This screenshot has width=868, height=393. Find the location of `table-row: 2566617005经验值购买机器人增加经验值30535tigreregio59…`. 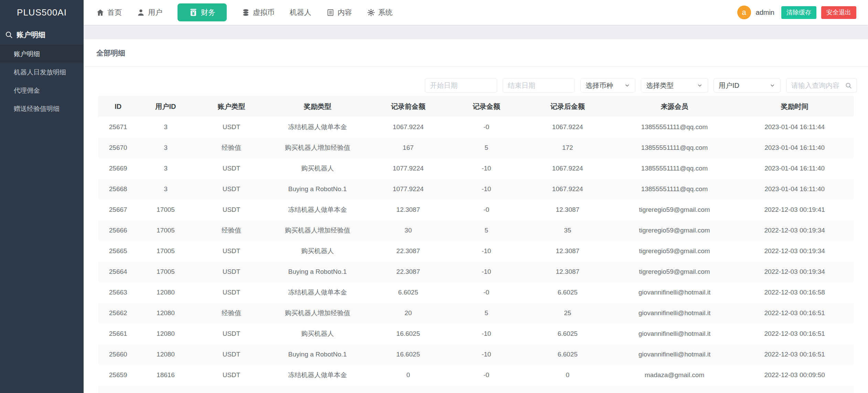

table-row: 2566617005经验值购买机器人增加经验值30535tigreregio59… is located at coordinates (476, 230).